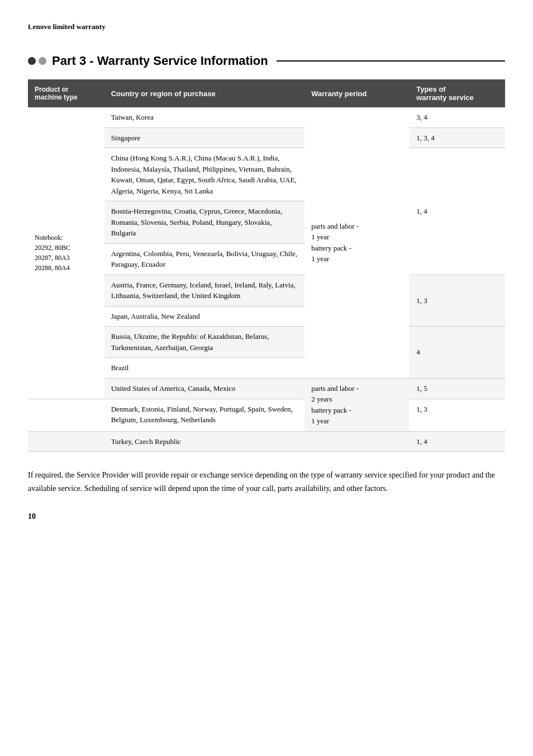  What do you see at coordinates (391, 61) in the screenshot?
I see `section-line` at bounding box center [391, 61].